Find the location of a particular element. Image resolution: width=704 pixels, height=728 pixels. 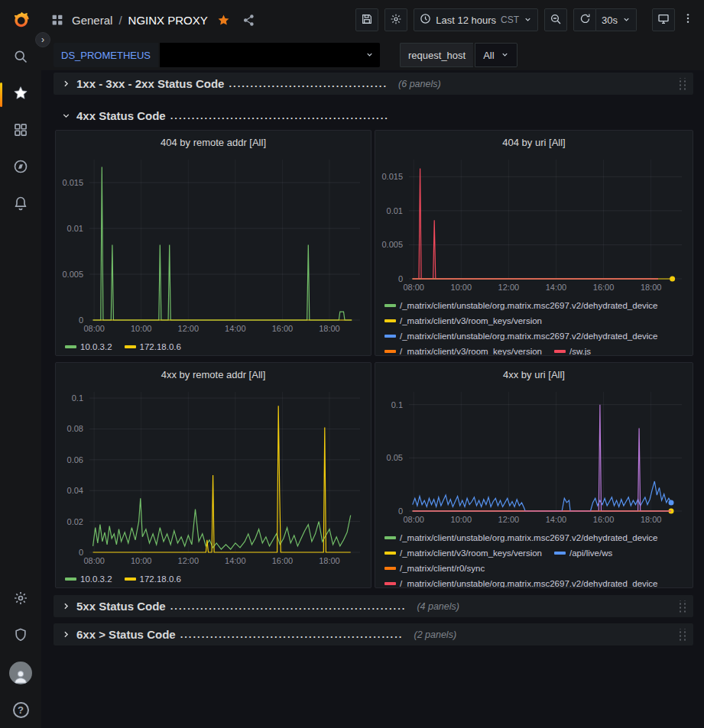

svg-text: 08:00 is located at coordinates (94, 561).